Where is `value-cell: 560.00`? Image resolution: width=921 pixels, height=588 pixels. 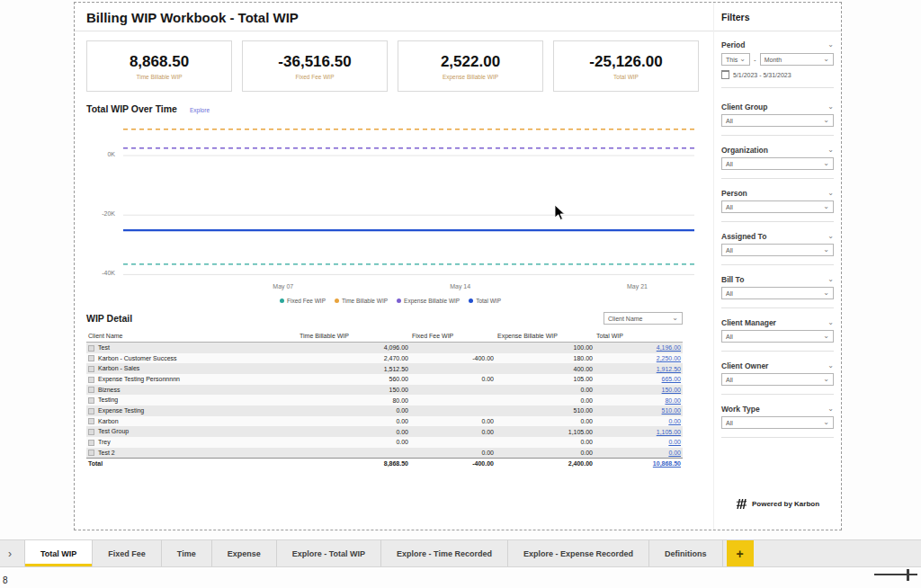 value-cell: 560.00 is located at coordinates (354, 379).